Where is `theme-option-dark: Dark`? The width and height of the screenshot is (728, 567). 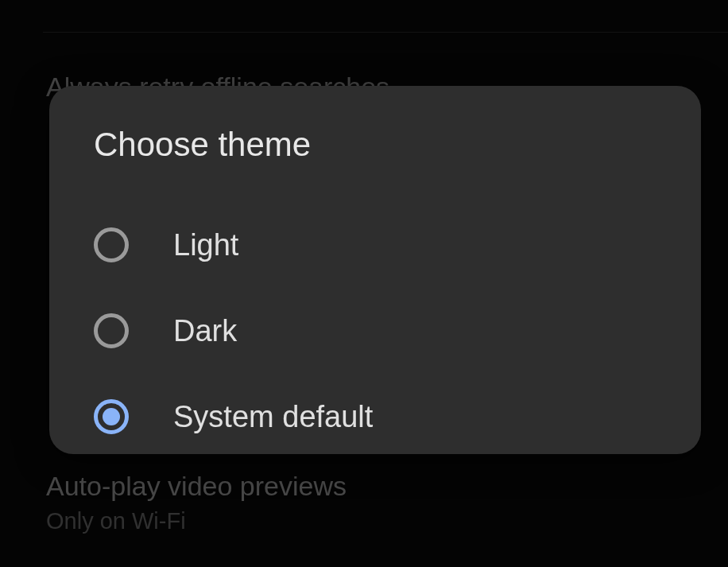
theme-option-dark: Dark is located at coordinates (375, 331).